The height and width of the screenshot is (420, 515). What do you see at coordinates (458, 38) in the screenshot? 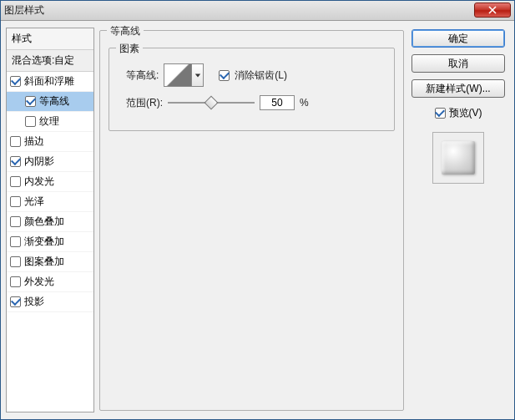
I see `ok-button-label: 确定` at bounding box center [458, 38].